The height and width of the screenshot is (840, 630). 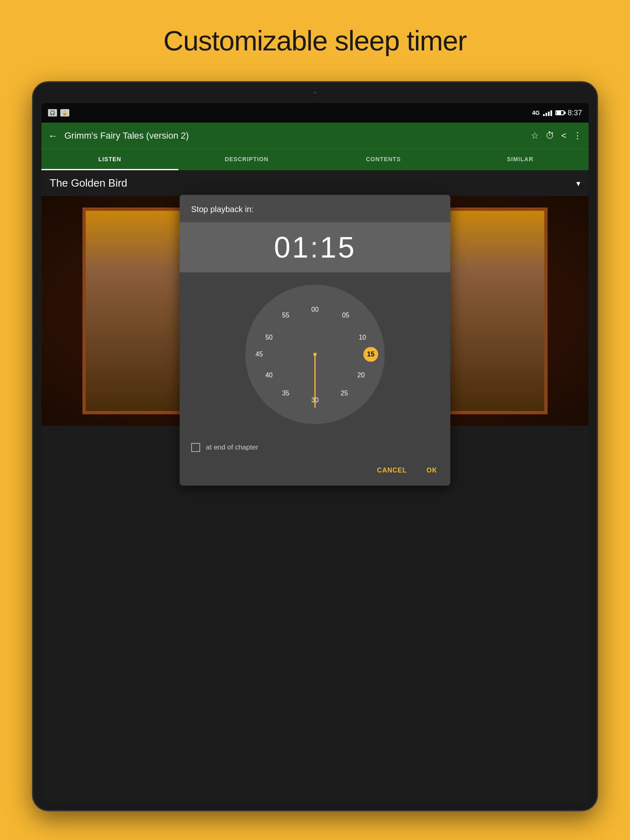 What do you see at coordinates (286, 315) in the screenshot?
I see `clock-number-55: 55` at bounding box center [286, 315].